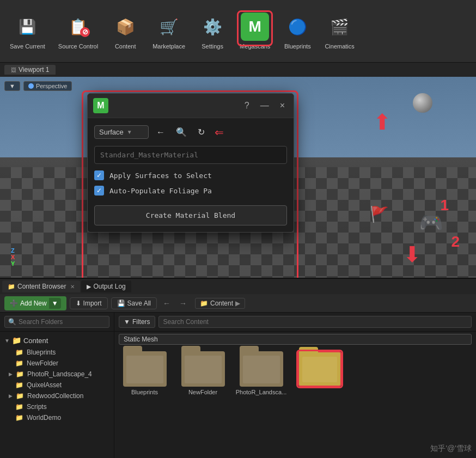 The height and width of the screenshot is (458, 476). What do you see at coordinates (106, 286) in the screenshot?
I see `output-log-tab: ▶ Output Log` at bounding box center [106, 286].